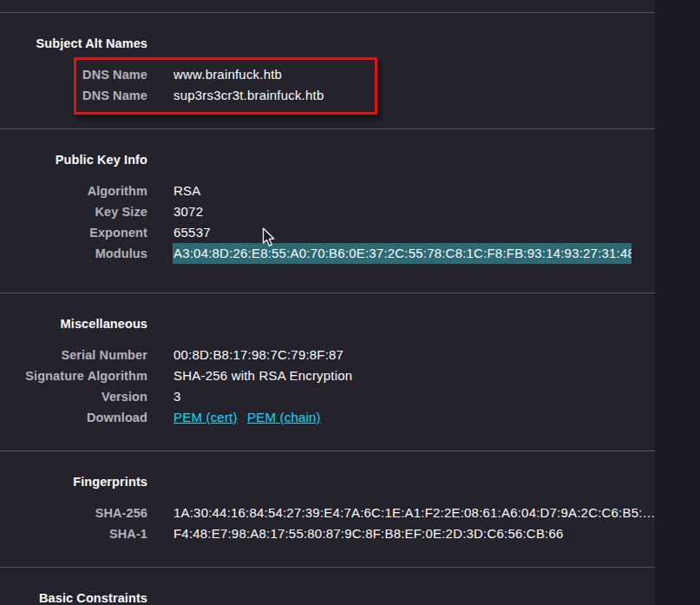 This screenshot has height=605, width=700. I want to click on table-row: SHA-256 1A:30:44:16:84:54:27:39:E4:7A:6C…, so click(328, 513).